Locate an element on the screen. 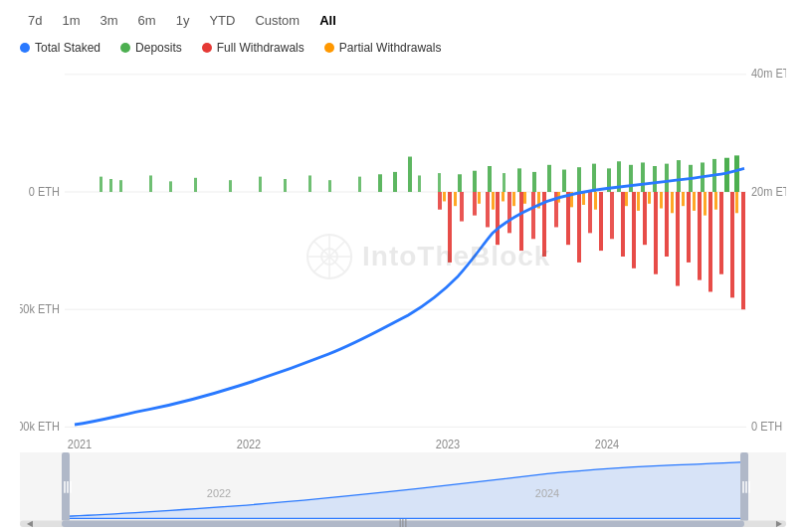  legend-partial-withdrawals: Partial Withdrawals is located at coordinates (383, 48).